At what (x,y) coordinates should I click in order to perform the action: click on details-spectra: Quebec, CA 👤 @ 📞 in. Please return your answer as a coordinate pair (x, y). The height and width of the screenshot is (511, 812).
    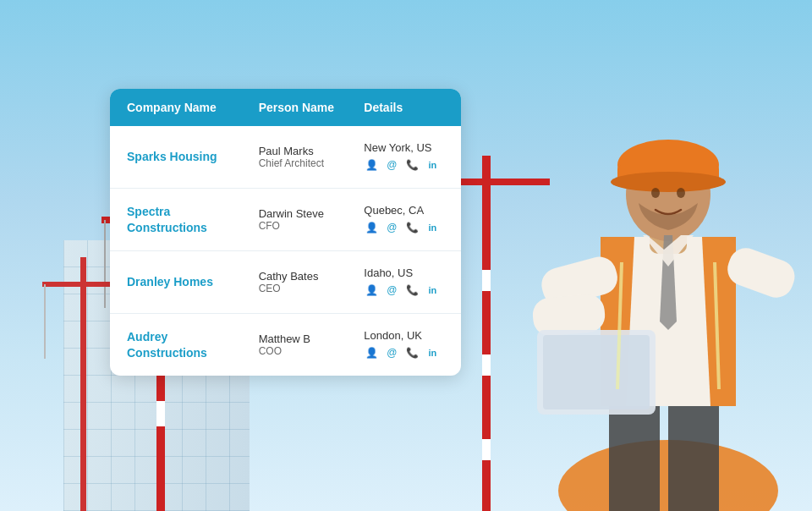
    Looking at the image, I should click on (408, 220).